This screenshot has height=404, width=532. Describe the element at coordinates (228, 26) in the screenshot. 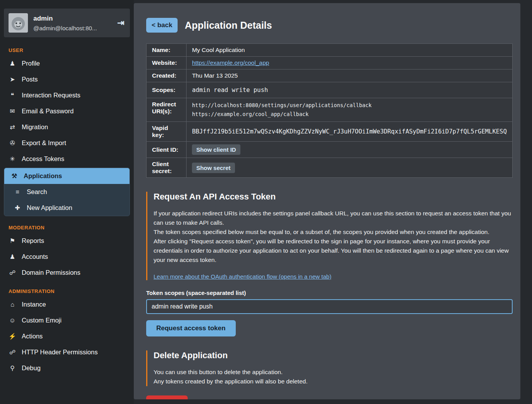

I see `page-title: Application Details` at that location.